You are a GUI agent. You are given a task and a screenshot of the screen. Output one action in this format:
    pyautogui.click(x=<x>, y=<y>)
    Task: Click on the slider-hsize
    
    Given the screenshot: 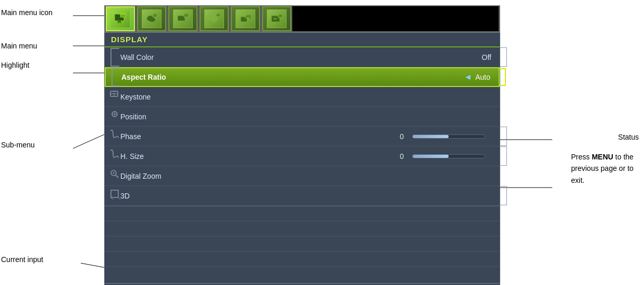 What is the action you would take?
    pyautogui.click(x=454, y=156)
    